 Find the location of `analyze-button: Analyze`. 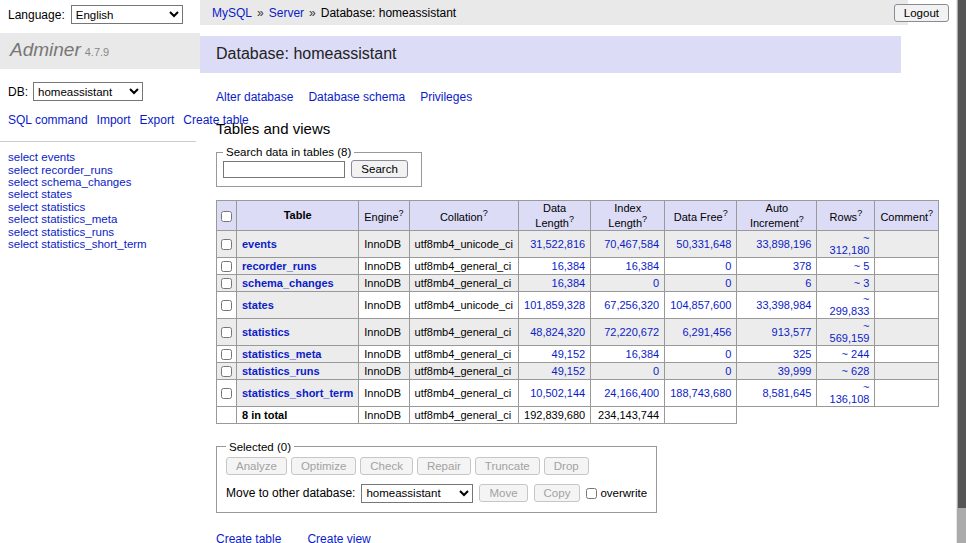

analyze-button: Analyze is located at coordinates (256, 466).